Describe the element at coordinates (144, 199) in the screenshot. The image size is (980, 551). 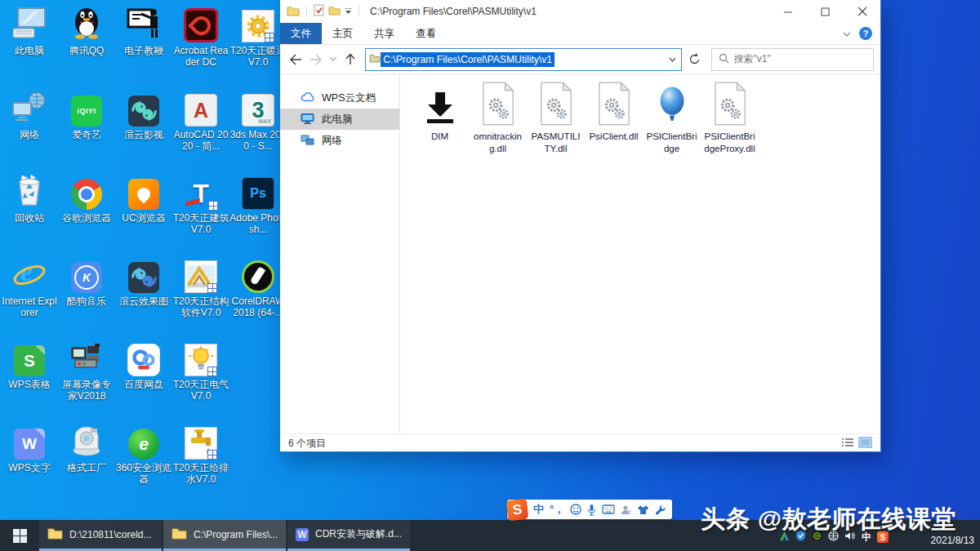
I see `desktop-icon-uc-browser: UC浏览器` at that location.